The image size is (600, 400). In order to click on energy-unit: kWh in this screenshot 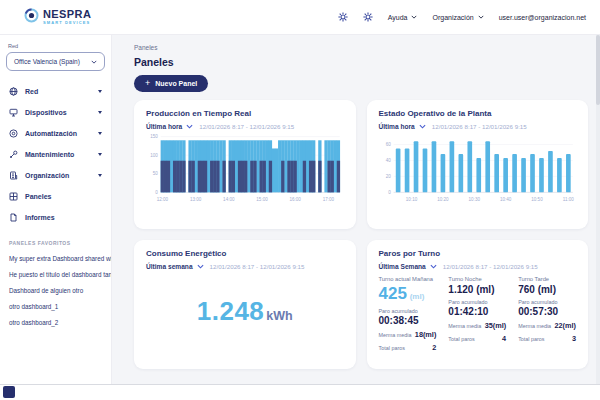, I will do `click(279, 316)`.